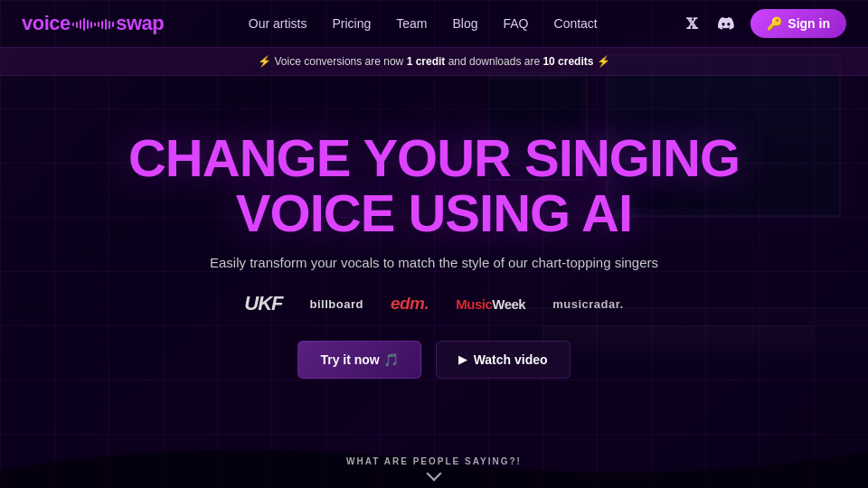 The width and height of the screenshot is (868, 488). I want to click on nav-item-blog: Blog, so click(465, 23).